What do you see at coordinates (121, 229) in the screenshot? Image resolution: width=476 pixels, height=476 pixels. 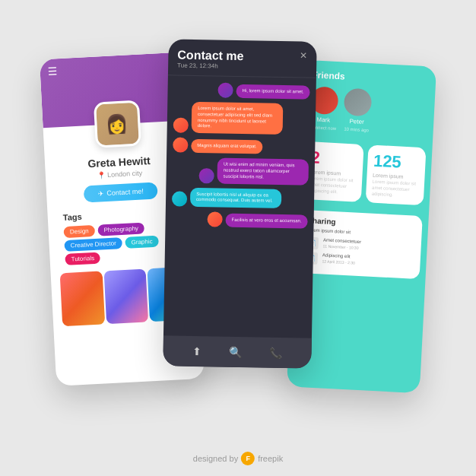 I see `tag-photography: Photography` at bounding box center [121, 229].